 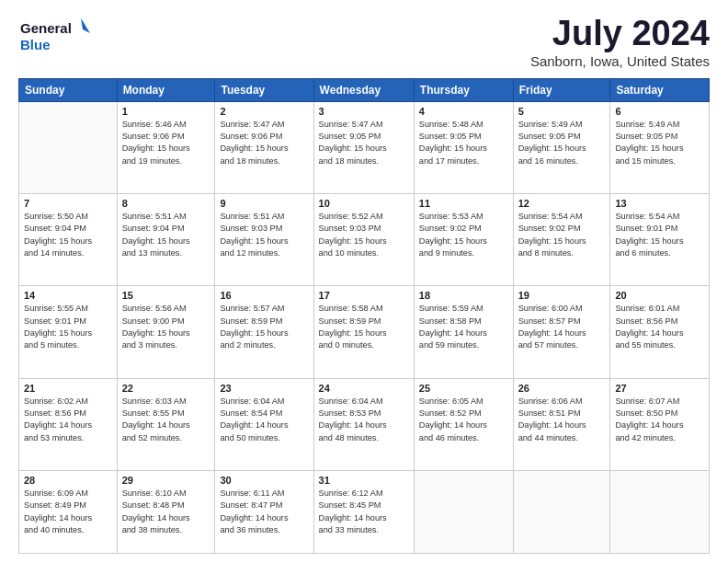 What do you see at coordinates (166, 480) in the screenshot?
I see `day-number: 29` at bounding box center [166, 480].